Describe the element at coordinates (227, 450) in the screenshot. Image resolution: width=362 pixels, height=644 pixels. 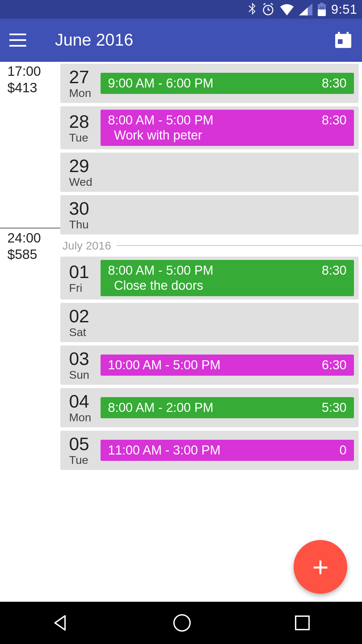
I see `event-block: 11:00 AM - 3:00 PM 0` at that location.